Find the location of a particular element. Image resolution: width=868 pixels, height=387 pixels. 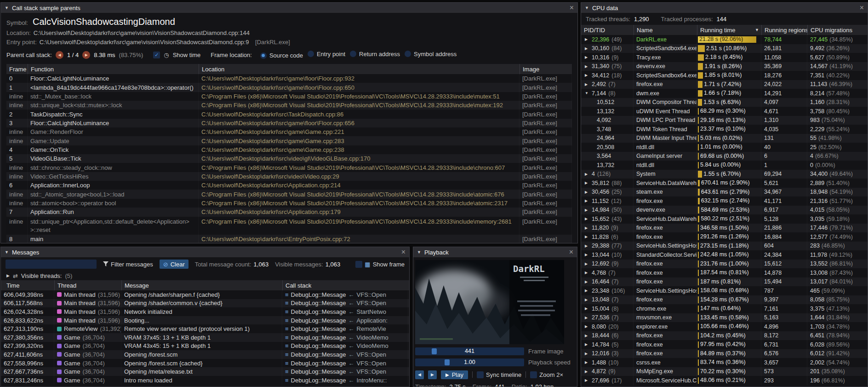

callstack-frame-row: 1<lambda_84a19dc444fae966ca174e83e708bdc… is located at coordinates (289, 87).